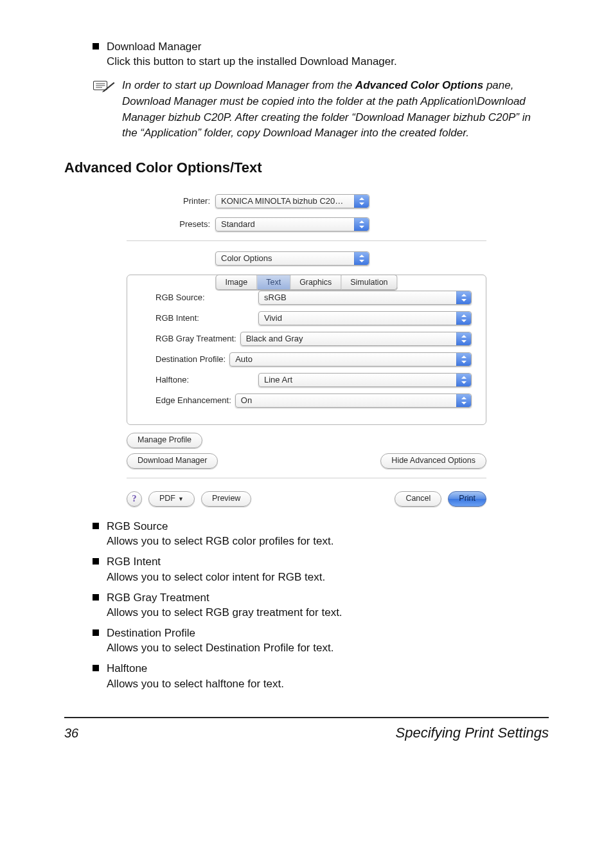  I want to click on option-popup: On, so click(353, 401).